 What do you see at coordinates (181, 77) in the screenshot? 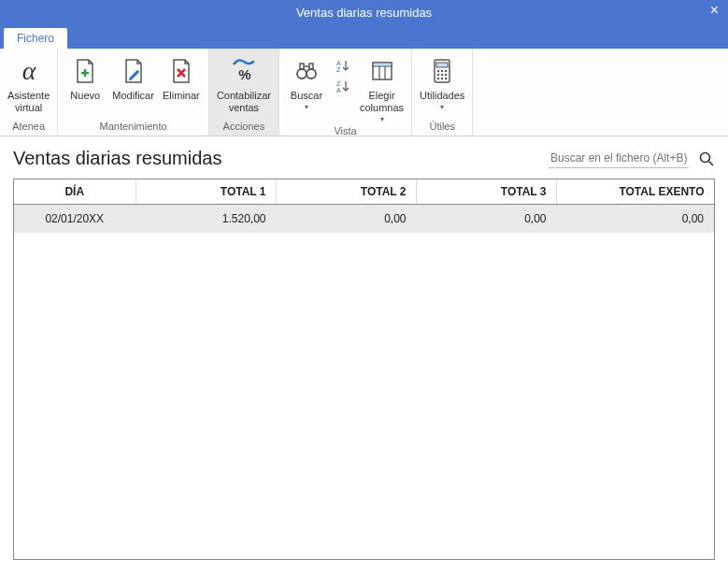
I see `eliminar-button: Eliminar` at bounding box center [181, 77].